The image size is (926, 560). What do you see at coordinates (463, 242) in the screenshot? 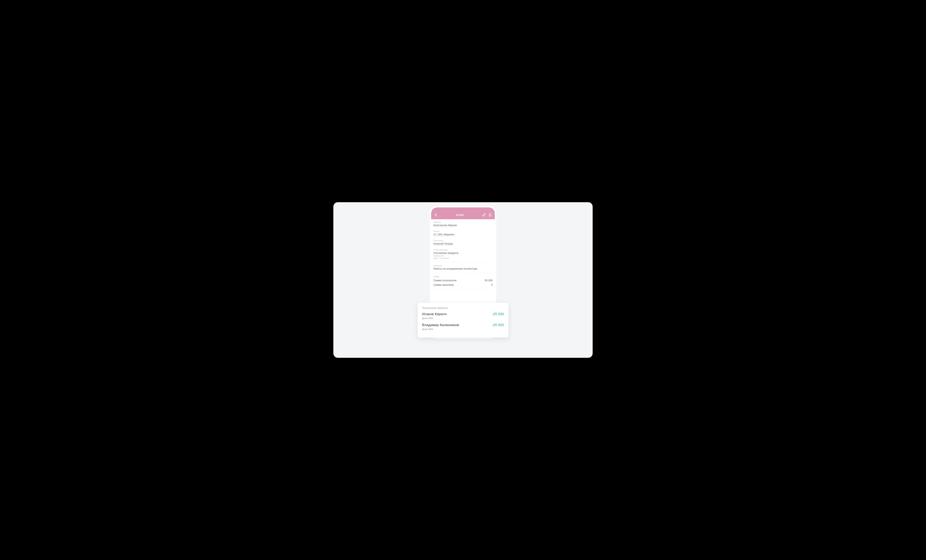
I see `recipient-field: Получатель Алексей Петров` at bounding box center [463, 242].